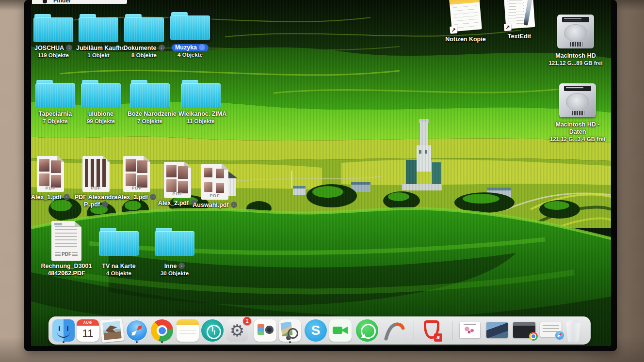 This screenshot has width=644, height=362. Describe the element at coordinates (96, 181) in the screenshot. I see `desktop-file-alexandra-pdf: PDF PDF Alexandra P..pdf` at that location.